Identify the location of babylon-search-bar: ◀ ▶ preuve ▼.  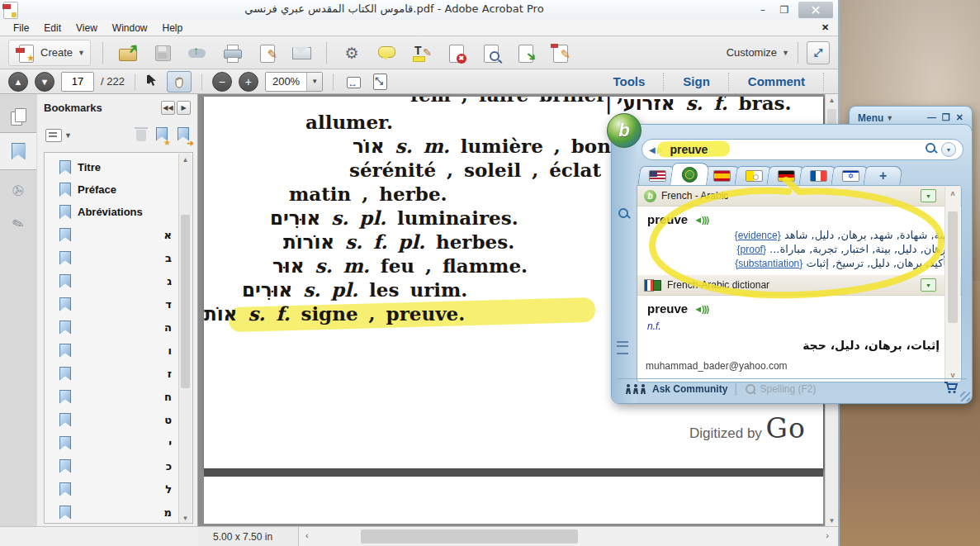
(802, 150).